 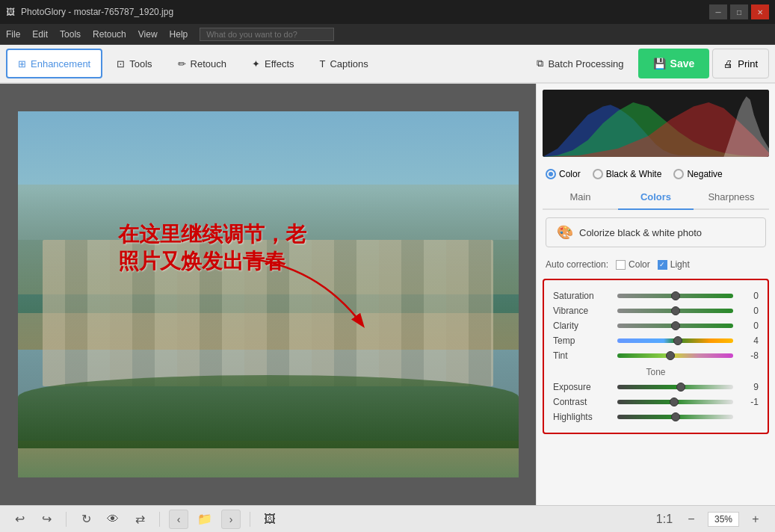 What do you see at coordinates (628, 174) in the screenshot?
I see `color-mode-bw: Black & White` at bounding box center [628, 174].